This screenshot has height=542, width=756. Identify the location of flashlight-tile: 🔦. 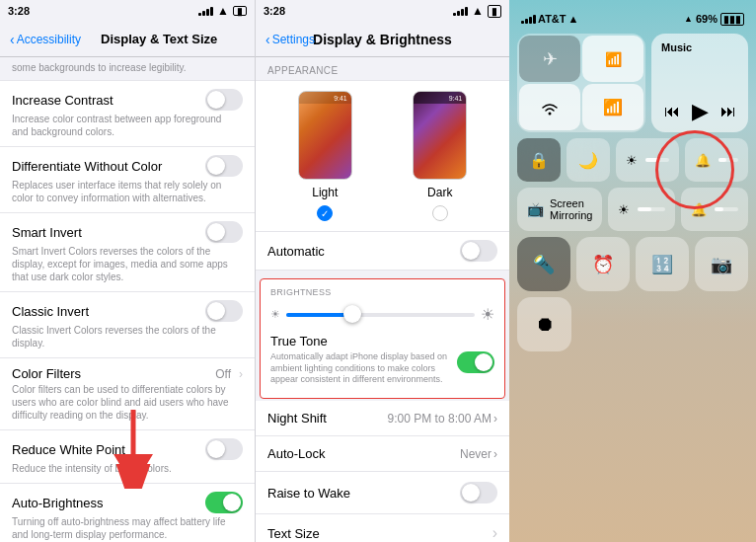
(544, 265).